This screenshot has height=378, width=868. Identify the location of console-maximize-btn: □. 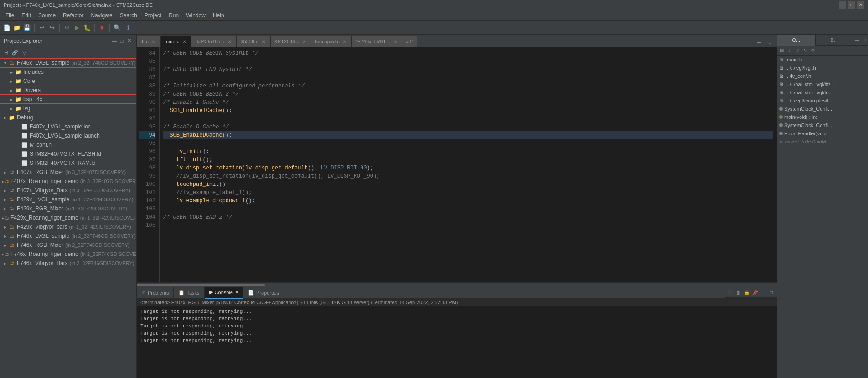
(771, 292).